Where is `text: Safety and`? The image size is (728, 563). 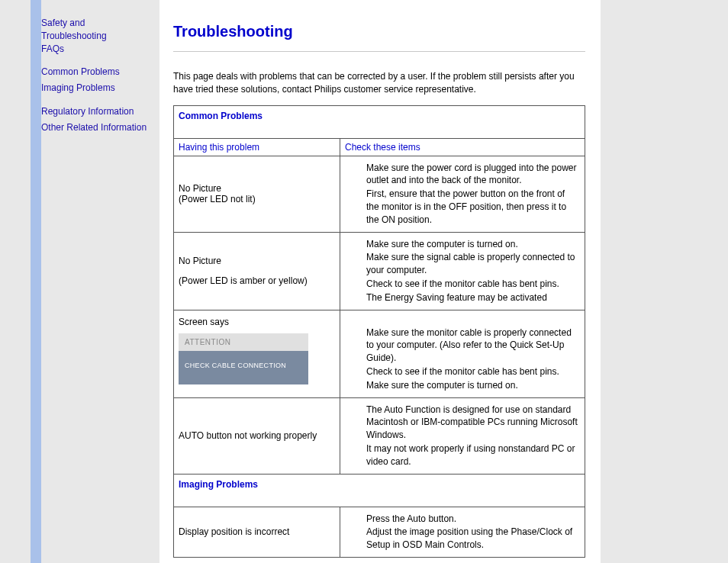 text: Safety and is located at coordinates (63, 23).